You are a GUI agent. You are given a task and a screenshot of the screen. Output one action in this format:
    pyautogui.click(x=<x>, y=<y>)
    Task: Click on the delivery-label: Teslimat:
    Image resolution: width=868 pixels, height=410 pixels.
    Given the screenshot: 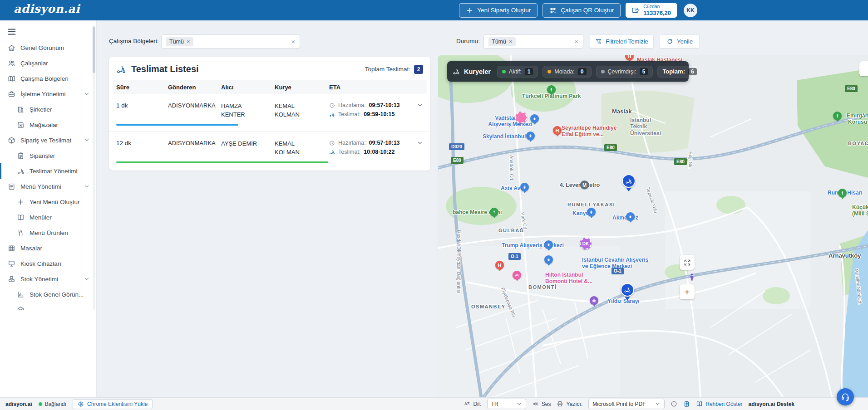 What is the action you would take?
    pyautogui.click(x=350, y=114)
    